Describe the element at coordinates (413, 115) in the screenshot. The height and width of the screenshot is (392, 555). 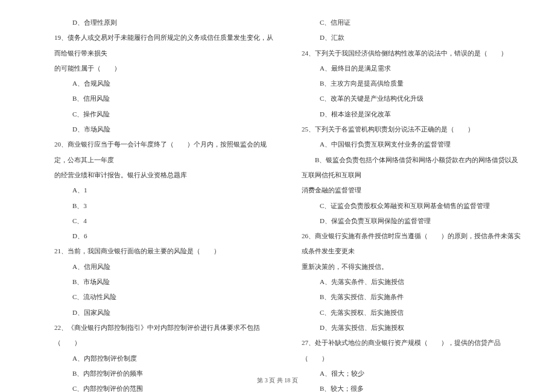
I see `option-line: D、根本途径是深化改革` at that location.